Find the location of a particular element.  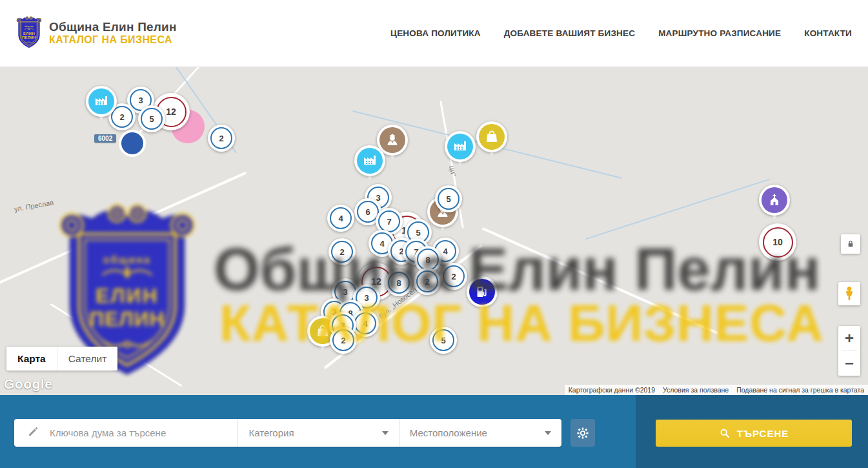

search-icon is located at coordinates (725, 433).